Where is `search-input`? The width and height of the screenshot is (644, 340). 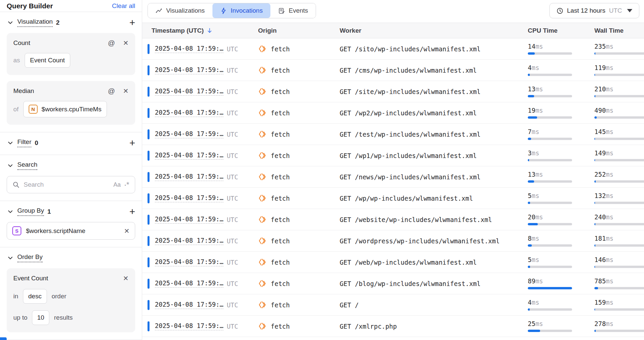
search-input is located at coordinates (67, 185).